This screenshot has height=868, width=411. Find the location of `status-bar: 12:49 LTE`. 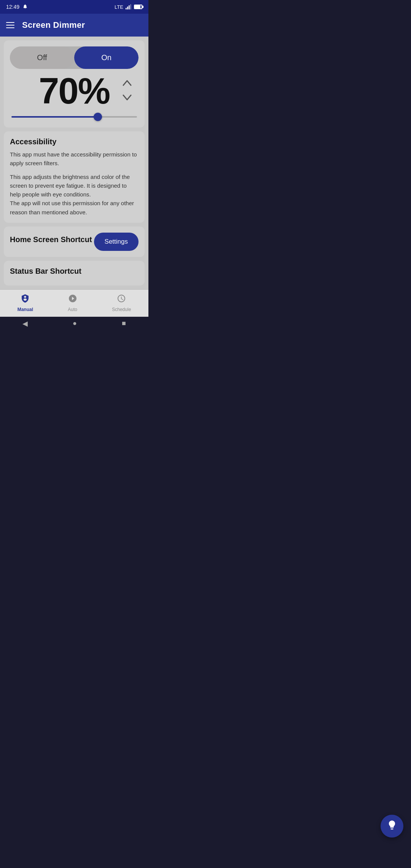

status-bar: 12:49 LTE is located at coordinates (74, 7).